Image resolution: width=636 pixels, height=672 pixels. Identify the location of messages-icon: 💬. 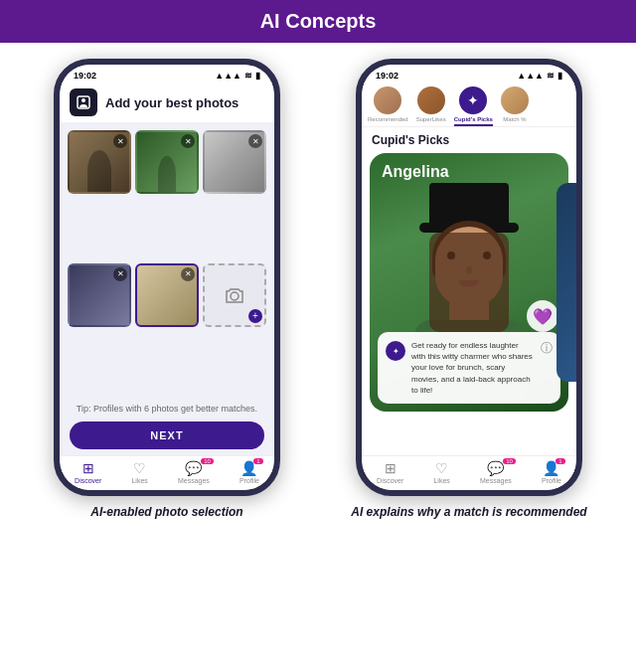
(193, 468).